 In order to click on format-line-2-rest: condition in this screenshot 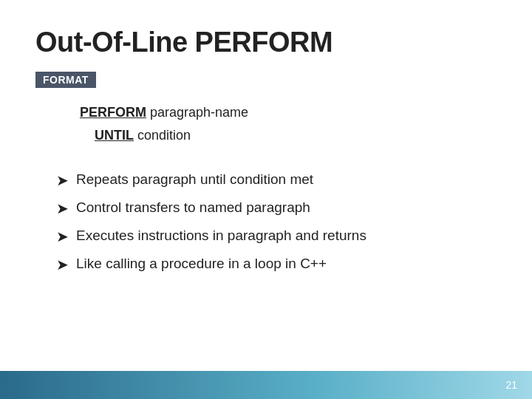, I will do `click(164, 135)`.